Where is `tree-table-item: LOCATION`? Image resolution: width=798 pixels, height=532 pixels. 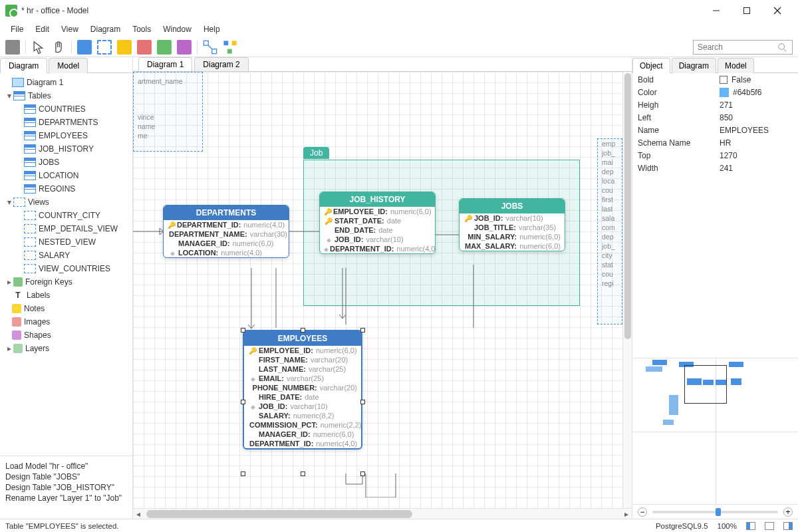 tree-table-item: LOCATION is located at coordinates (66, 176).